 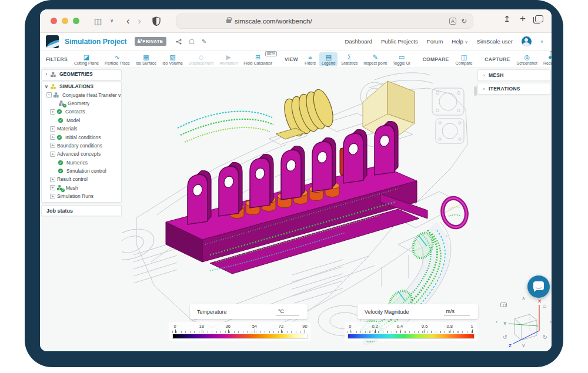 I want to click on collapse-icon: −, so click(x=49, y=95).